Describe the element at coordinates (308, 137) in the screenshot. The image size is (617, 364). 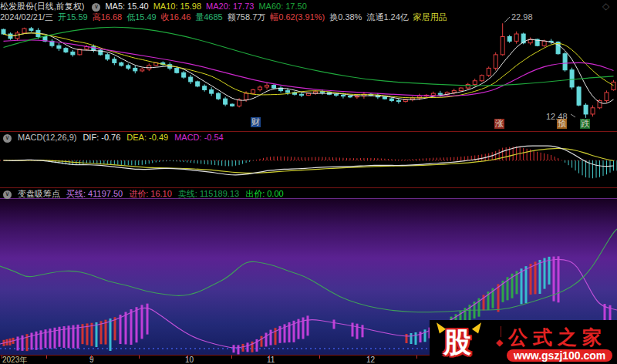
I see `macd-header: ∨MACD(12,26,9)DIF: -0.76DEA: -0.49MACD: …` at that location.